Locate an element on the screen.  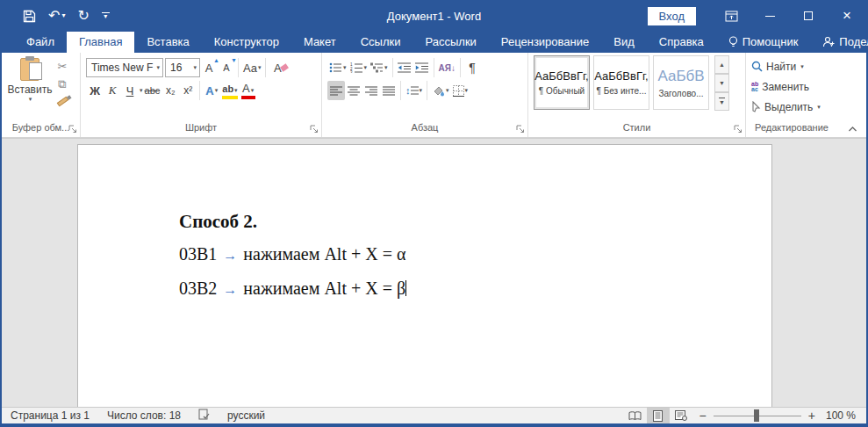
styles-gallery-more-button: ▼ is located at coordinates (721, 102).